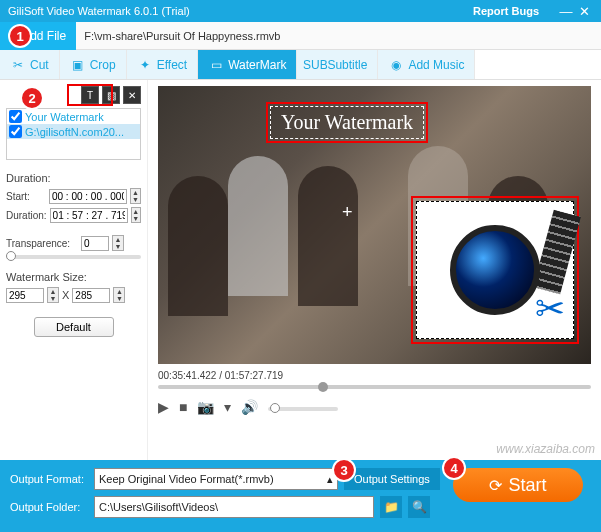 The image size is (601, 532). Describe the element at coordinates (300, 496) in the screenshot. I see `bottom-bar: Output Format: Keep Original Video Forma…` at that location.